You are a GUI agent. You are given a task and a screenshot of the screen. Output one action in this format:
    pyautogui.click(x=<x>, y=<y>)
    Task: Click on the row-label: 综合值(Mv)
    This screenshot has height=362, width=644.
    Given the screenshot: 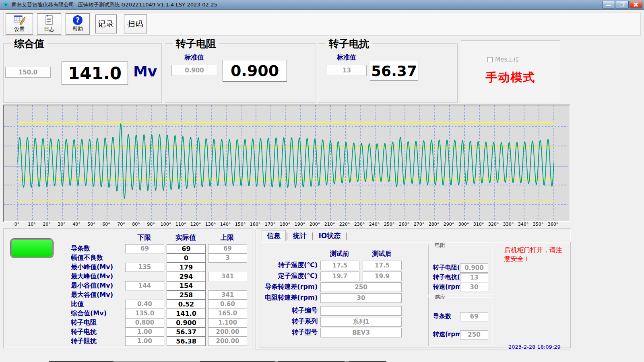 What is the action you would take?
    pyautogui.click(x=89, y=314)
    